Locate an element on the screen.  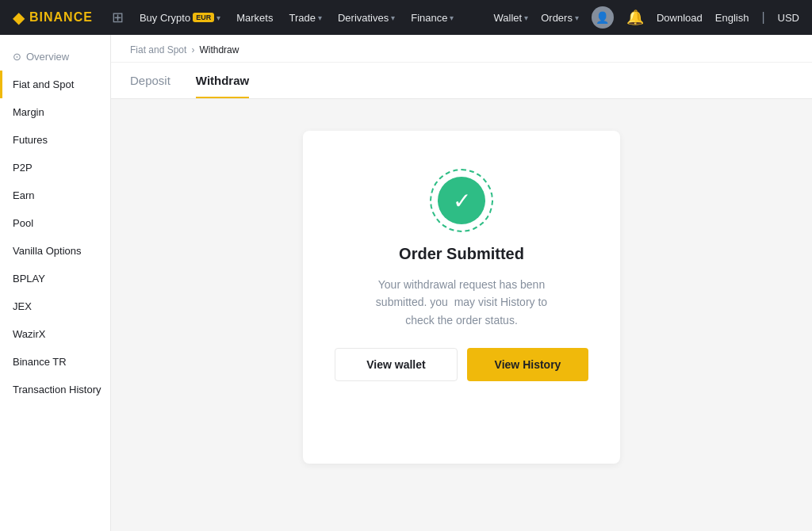
binance-logo-text: BINANCE is located at coordinates (61, 17).